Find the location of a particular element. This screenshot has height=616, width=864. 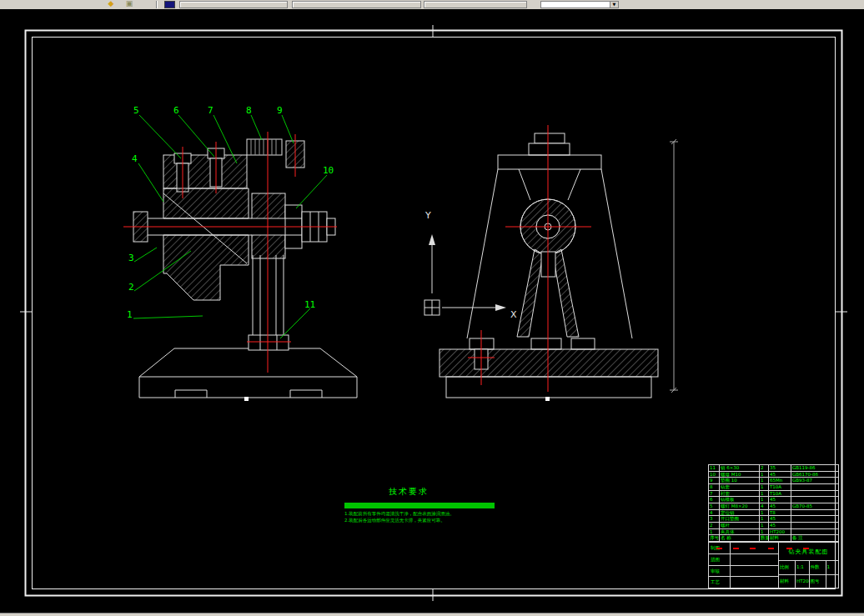

dimension-line is located at coordinates (674, 266).